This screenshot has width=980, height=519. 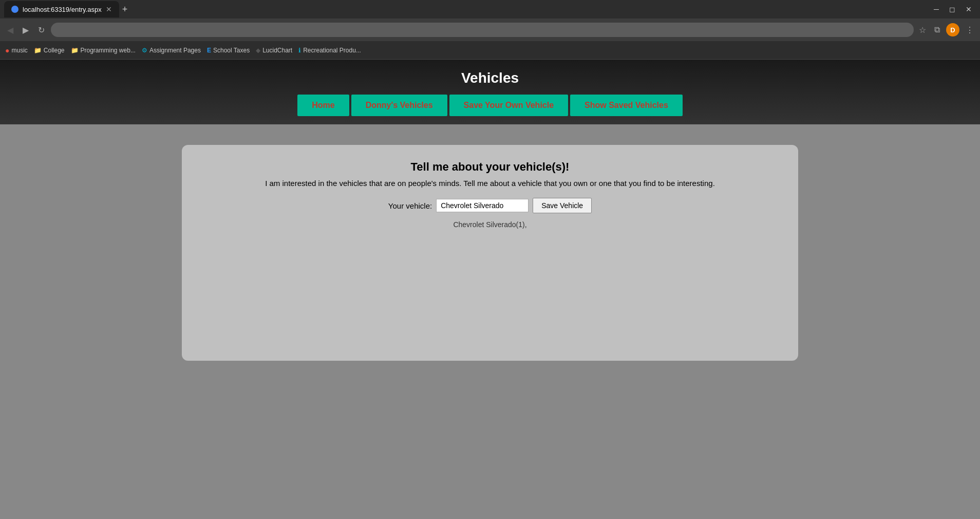 I want to click on bookmark-recreational-label: Recreational Produ..., so click(x=332, y=50).